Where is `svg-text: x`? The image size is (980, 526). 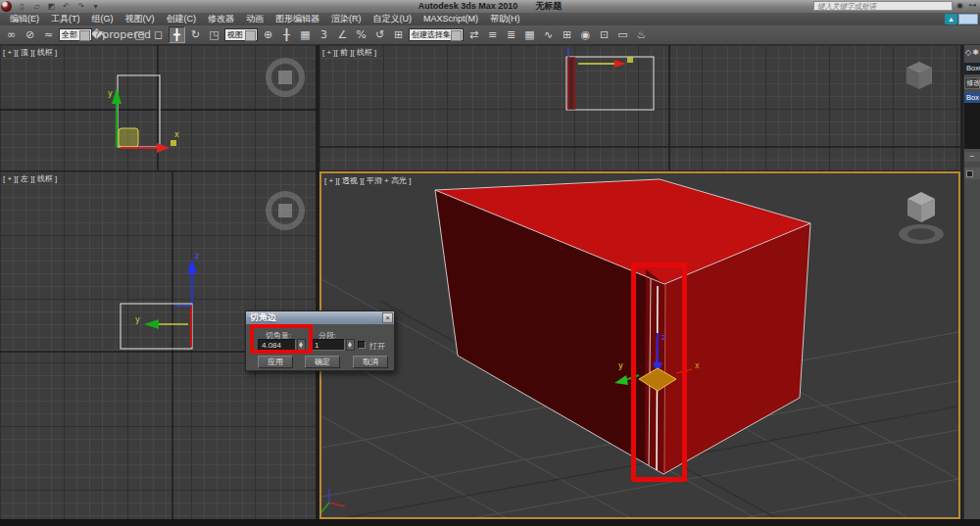 svg-text: x is located at coordinates (176, 135).